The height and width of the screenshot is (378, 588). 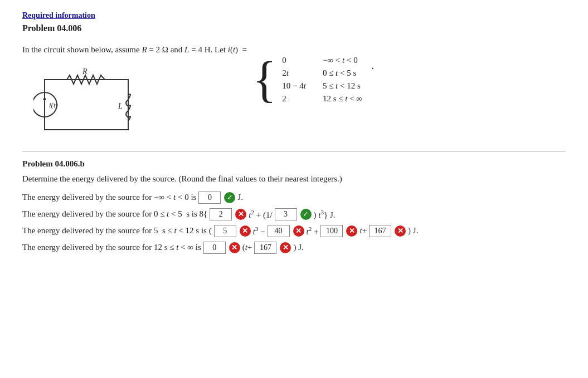 I want to click on problem-b-title: Problem 04.006.b, so click(x=294, y=164).